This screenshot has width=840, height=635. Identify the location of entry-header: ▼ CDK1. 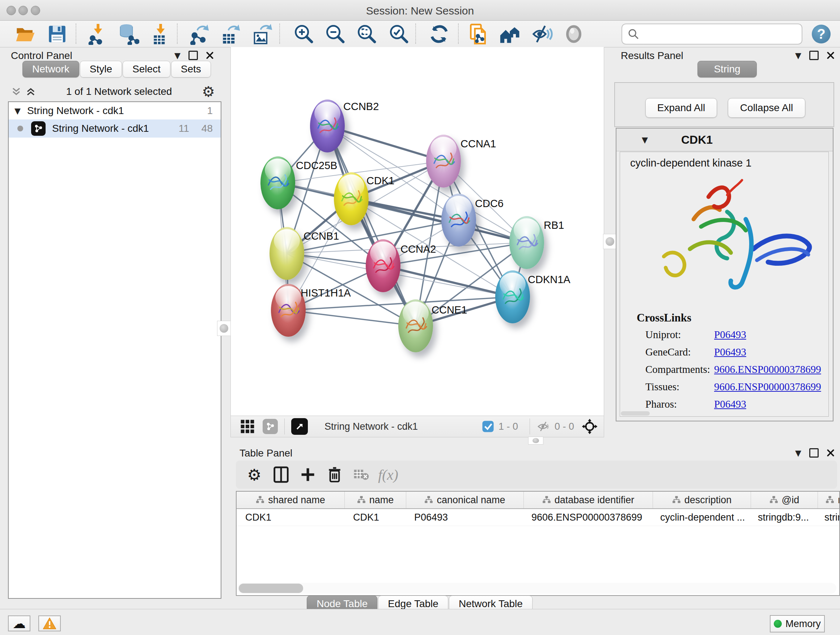
(725, 140).